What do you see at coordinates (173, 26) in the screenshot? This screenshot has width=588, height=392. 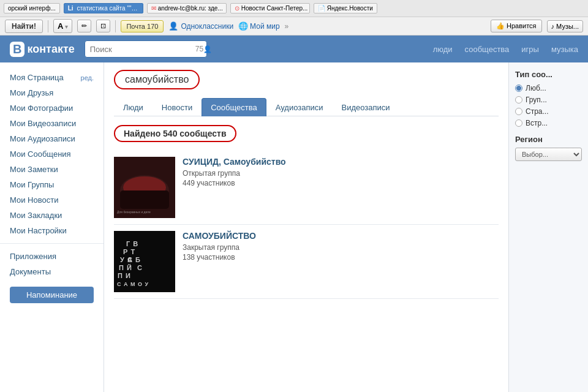 I see `ok-icon: 👤` at bounding box center [173, 26].